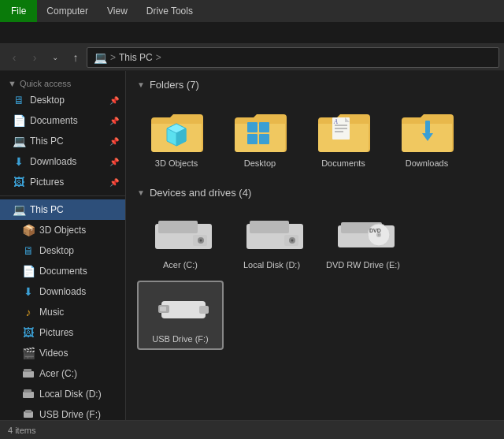 The height and width of the screenshot is (439, 504). Describe the element at coordinates (63, 100) in the screenshot. I see `sidebar-item-desktop-qa: 🖥 Desktop 📌` at that location.